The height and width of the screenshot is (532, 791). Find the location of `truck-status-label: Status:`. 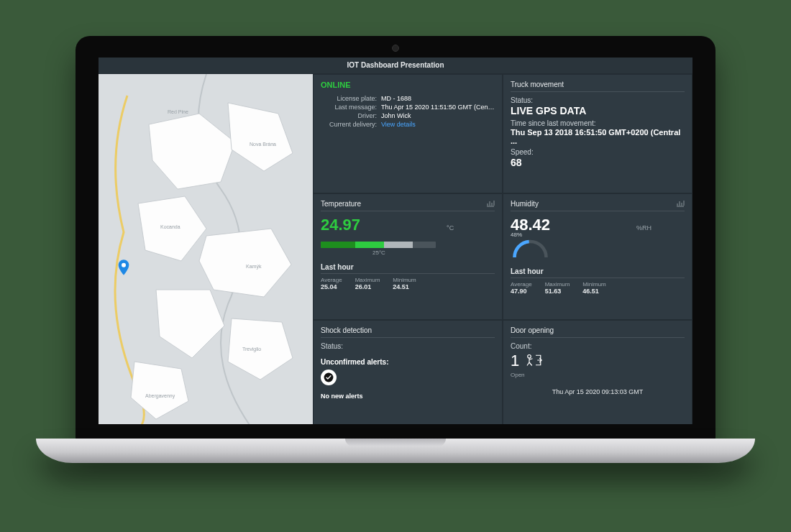

truck-status-label: Status: is located at coordinates (598, 101).